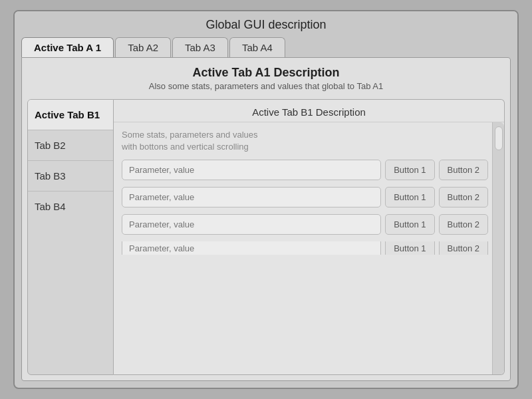 This screenshot has height=399, width=532. Describe the element at coordinates (498, 249) in the screenshot. I see `scrollbar-track` at that location.